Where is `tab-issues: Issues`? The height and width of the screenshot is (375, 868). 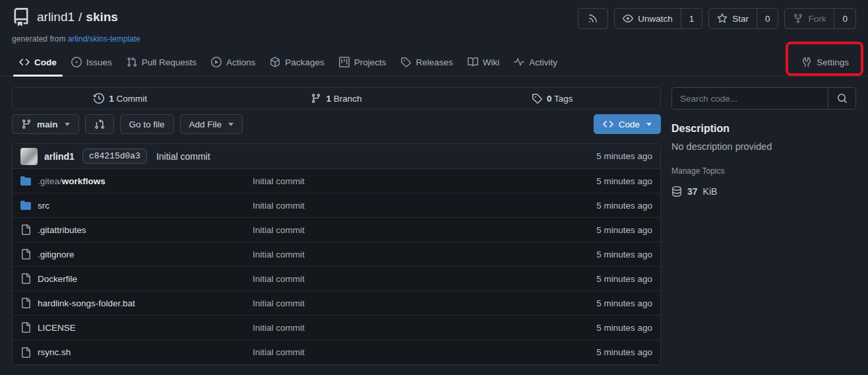 tab-issues: Issues is located at coordinates (92, 62).